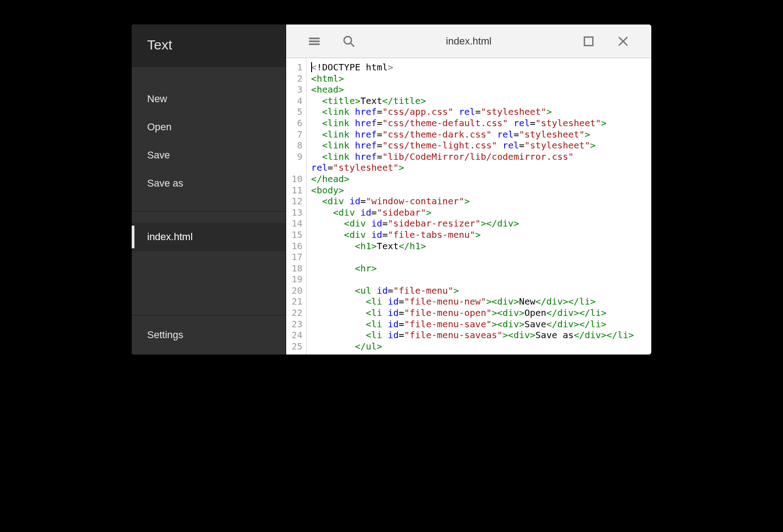 This screenshot has width=783, height=532. What do you see at coordinates (209, 45) in the screenshot?
I see `app-title: Text` at bounding box center [209, 45].